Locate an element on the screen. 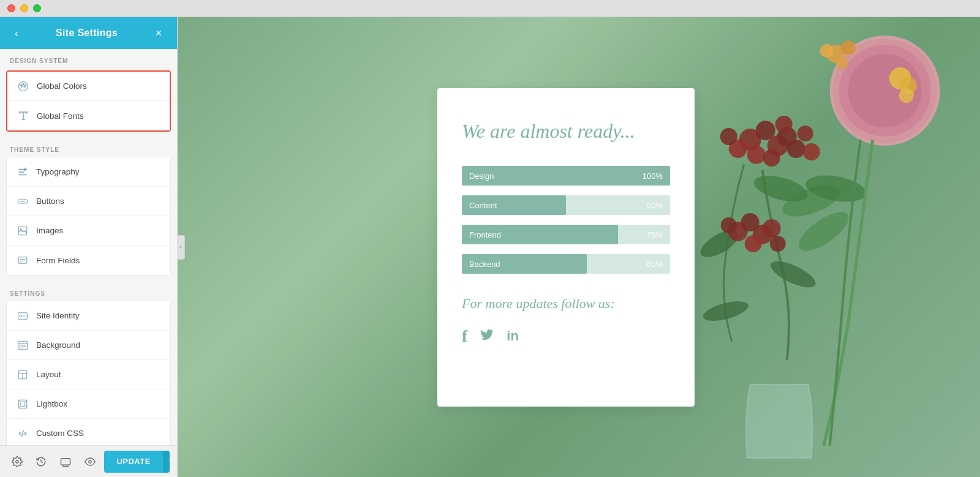  close-panel-button: × is located at coordinates (159, 33).